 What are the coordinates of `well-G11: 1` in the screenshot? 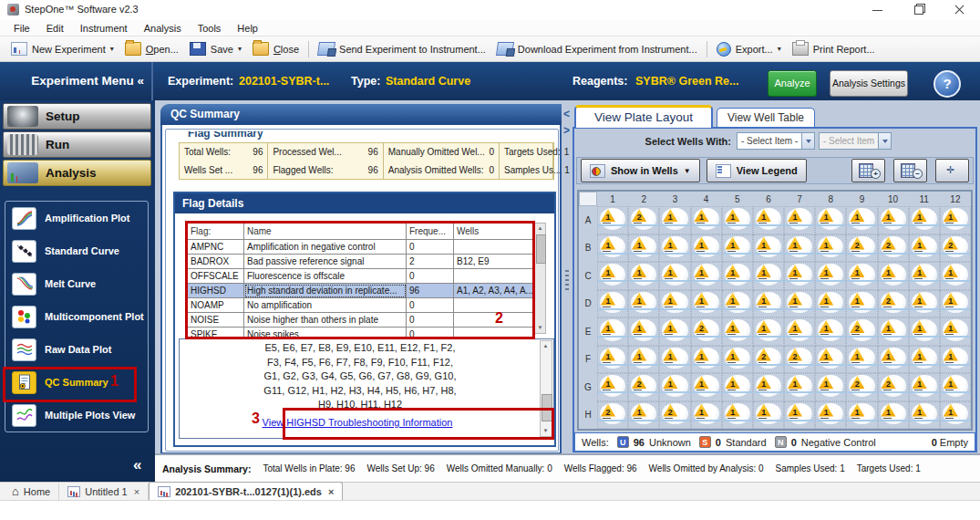 It's located at (924, 387).